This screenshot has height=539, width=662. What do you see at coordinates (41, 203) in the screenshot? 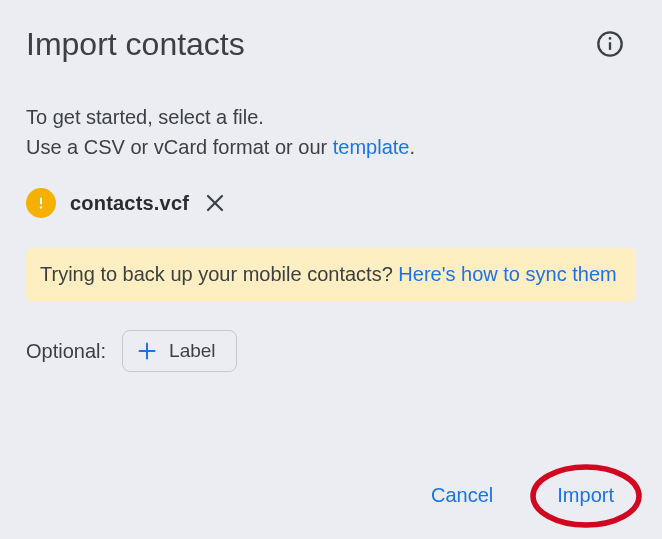
I see `warning-badge` at bounding box center [41, 203].